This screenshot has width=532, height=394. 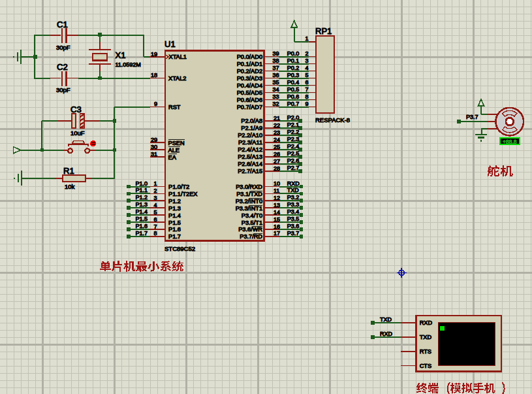 I want to click on svg-text: 13, so click(x=277, y=205).